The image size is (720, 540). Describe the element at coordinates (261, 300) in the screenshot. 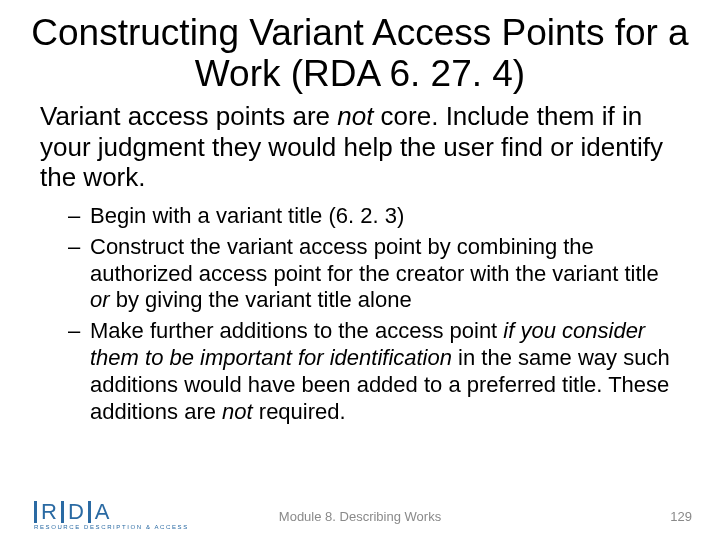

I see `bullet-mid: by giving the variant title alone` at that location.